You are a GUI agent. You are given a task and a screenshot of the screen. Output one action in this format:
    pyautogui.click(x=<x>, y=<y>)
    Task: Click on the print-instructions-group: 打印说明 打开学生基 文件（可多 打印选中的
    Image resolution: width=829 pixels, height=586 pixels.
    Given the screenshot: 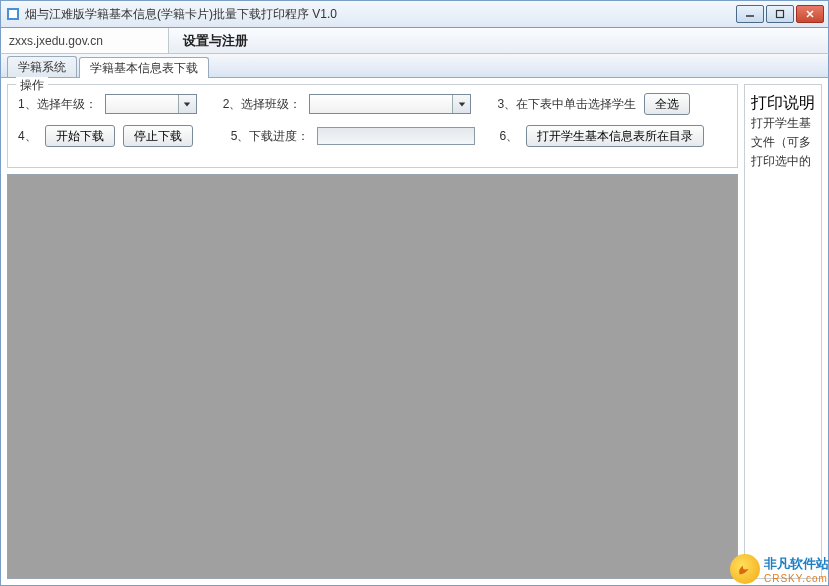 What is the action you would take?
    pyautogui.click(x=783, y=332)
    